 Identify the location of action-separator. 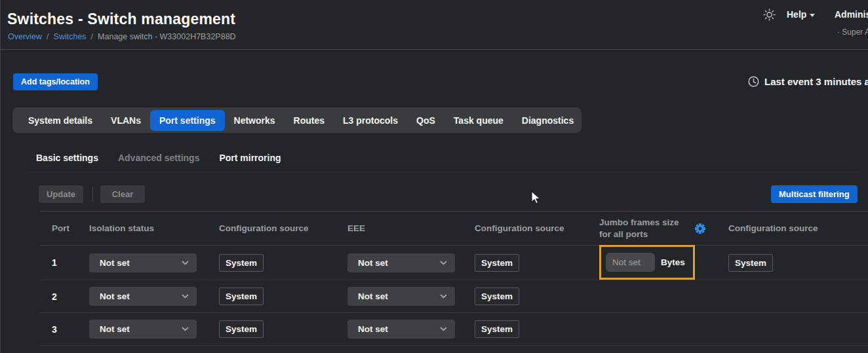
(93, 194).